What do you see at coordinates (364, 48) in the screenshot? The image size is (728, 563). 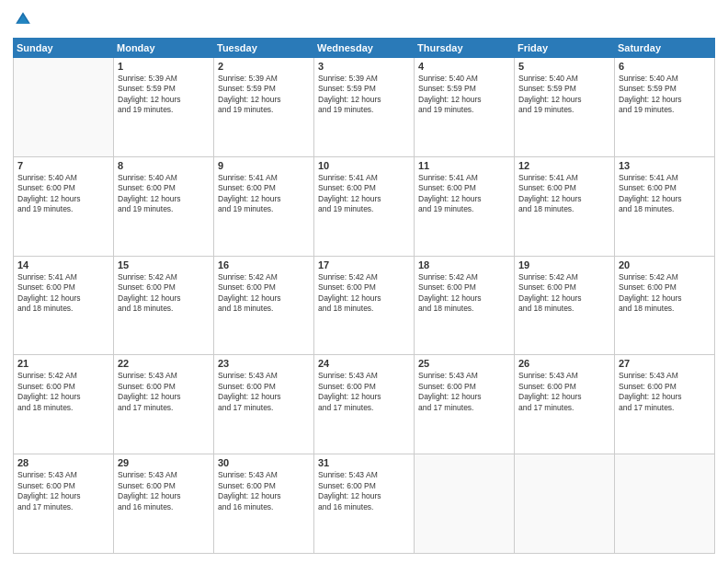 I see `day-header-wednesday: Wednesday` at bounding box center [364, 48].